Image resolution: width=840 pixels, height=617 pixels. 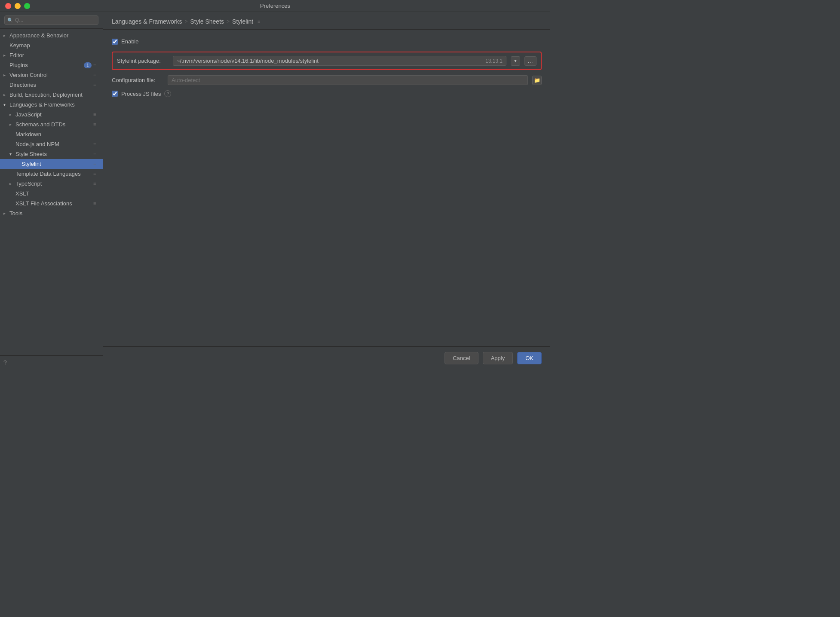 What do you see at coordinates (515, 61) in the screenshot?
I see `package-dropdown-button: ▼` at bounding box center [515, 61].